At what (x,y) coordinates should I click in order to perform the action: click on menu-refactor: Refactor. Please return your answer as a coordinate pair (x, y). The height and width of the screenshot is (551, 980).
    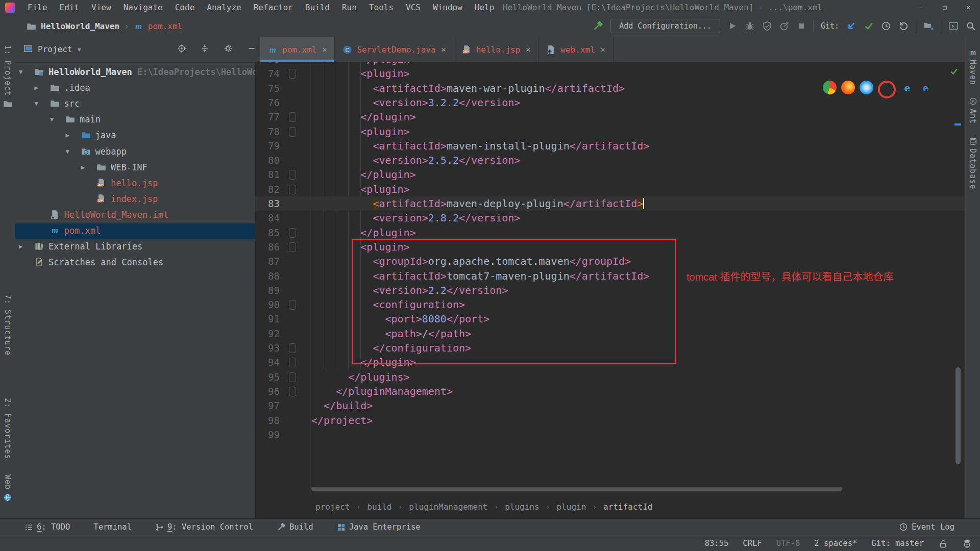
    Looking at the image, I should click on (274, 8).